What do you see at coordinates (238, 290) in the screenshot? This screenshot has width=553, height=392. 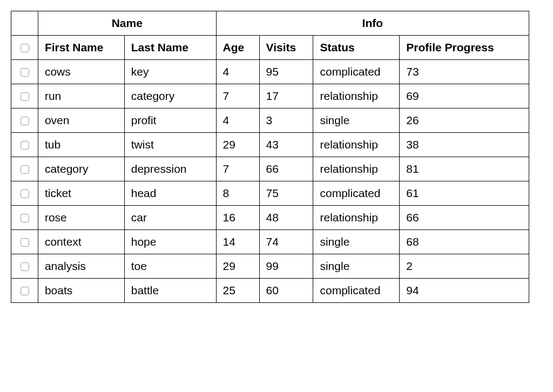 I see `cell-age: 25` at bounding box center [238, 290].